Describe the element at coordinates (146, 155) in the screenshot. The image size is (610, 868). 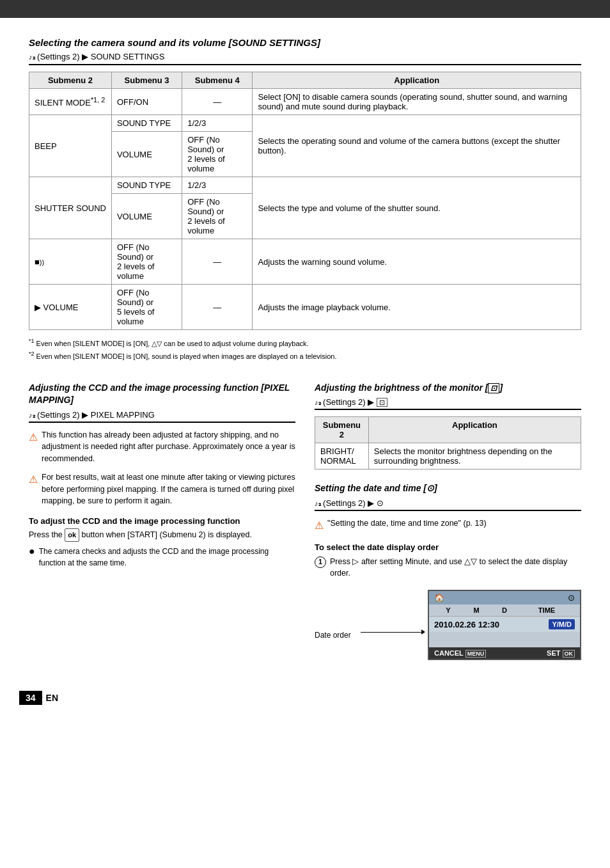
I see `cell-beep-volume: VOLUME` at that location.